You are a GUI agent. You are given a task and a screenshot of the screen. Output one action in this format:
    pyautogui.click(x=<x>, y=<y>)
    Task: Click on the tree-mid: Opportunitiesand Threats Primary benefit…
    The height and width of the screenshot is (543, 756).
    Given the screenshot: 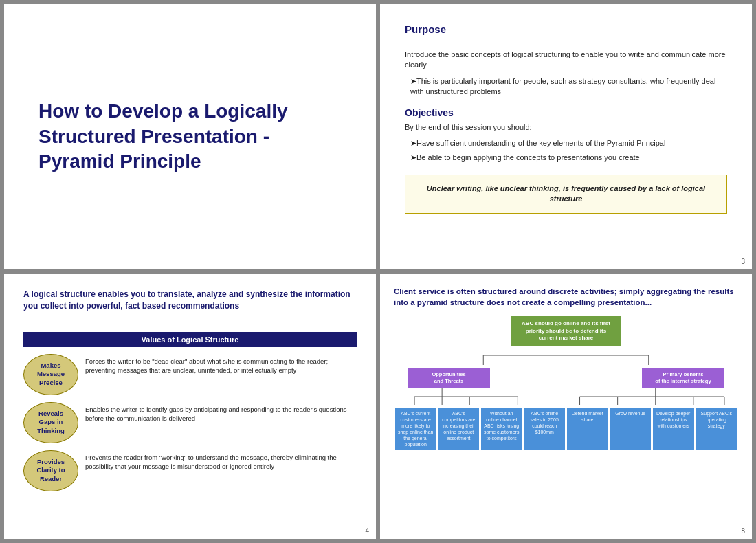 What is the action you would take?
    pyautogui.click(x=566, y=378)
    